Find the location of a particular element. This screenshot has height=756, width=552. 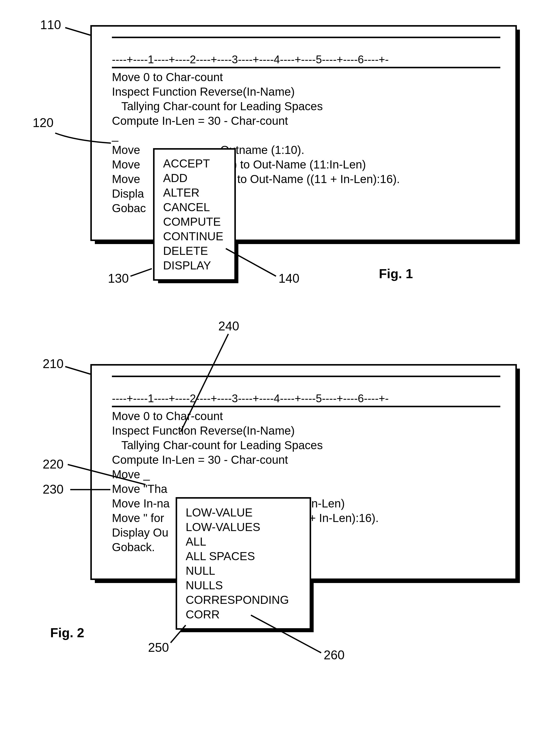

popup-item: LOW-VALUE is located at coordinates (243, 512).